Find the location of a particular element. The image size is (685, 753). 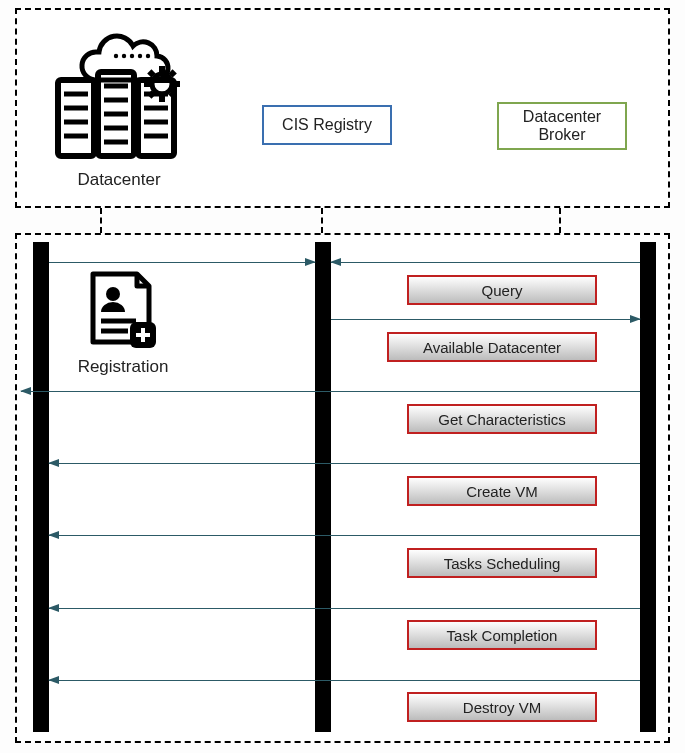

lifeline-datacenter is located at coordinates (41, 487).